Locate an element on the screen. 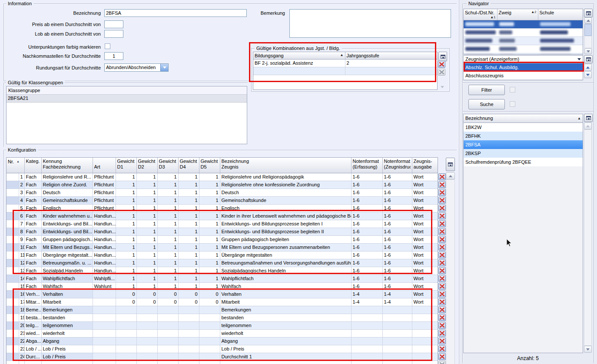 Image resolution: width=597 pixels, height=364 pixels. kategorie-cell: Lob / ... is located at coordinates (33, 349).